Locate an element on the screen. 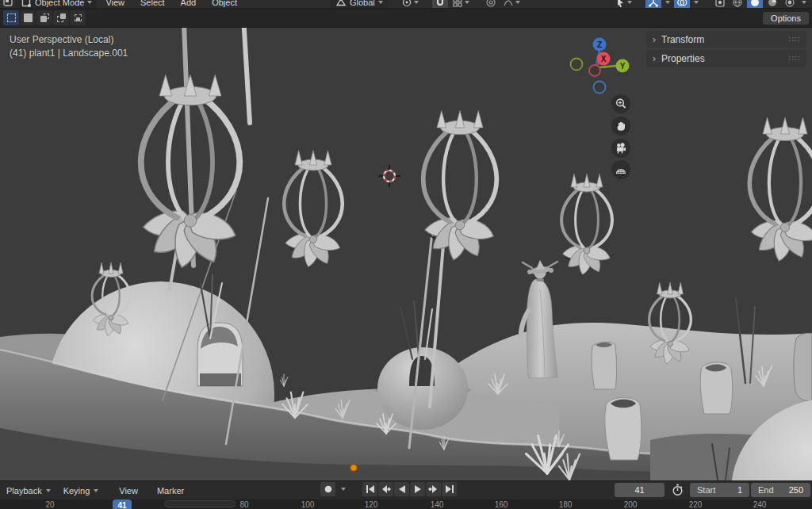 This screenshot has height=509, width=812. perspective-toggle-button is located at coordinates (621, 170).